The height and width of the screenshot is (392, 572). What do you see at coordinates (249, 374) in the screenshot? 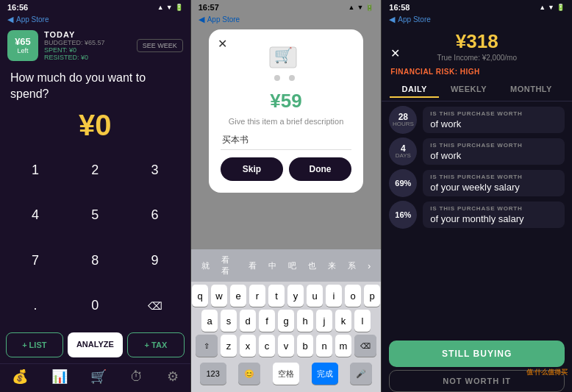
I see `key-emoji: 😊` at bounding box center [249, 374].